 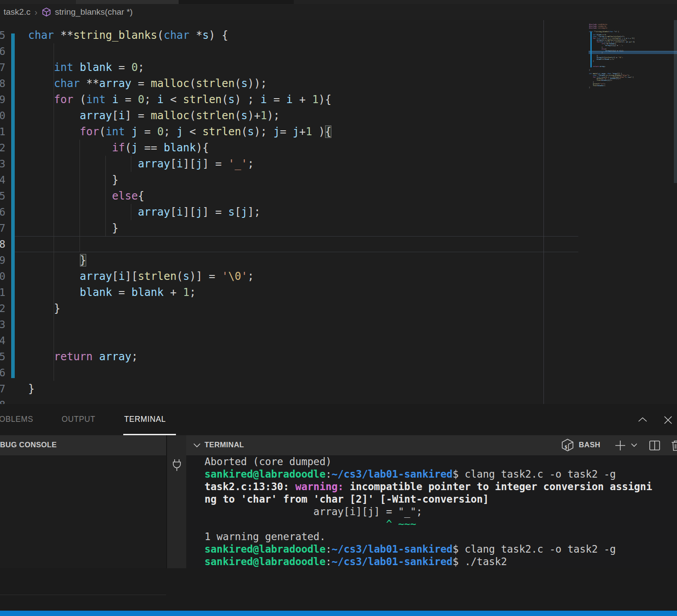 I want to click on code-token: 1, so click(x=186, y=292).